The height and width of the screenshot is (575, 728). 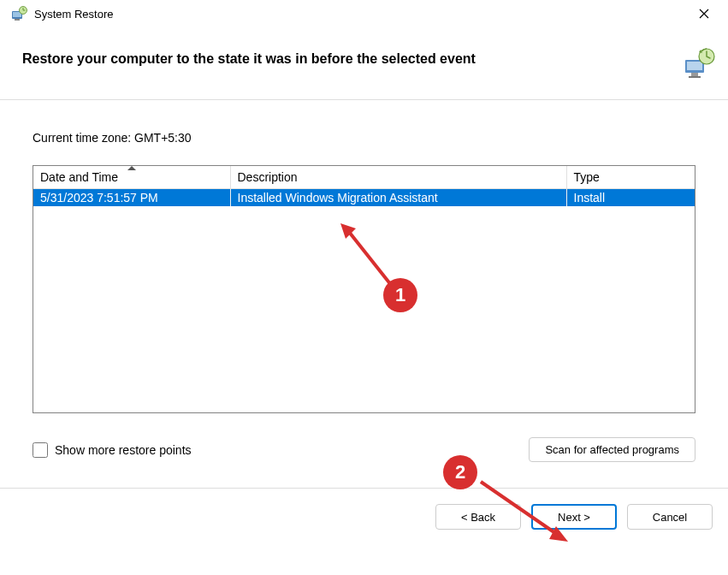 What do you see at coordinates (364, 138) in the screenshot?
I see `timezone-label: Current time zone: GMT+5:30` at bounding box center [364, 138].